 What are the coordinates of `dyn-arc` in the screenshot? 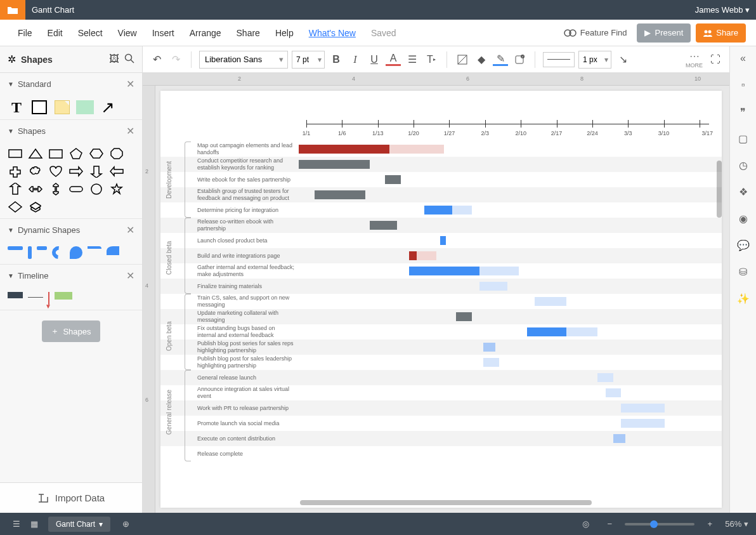 It's located at (58, 253).